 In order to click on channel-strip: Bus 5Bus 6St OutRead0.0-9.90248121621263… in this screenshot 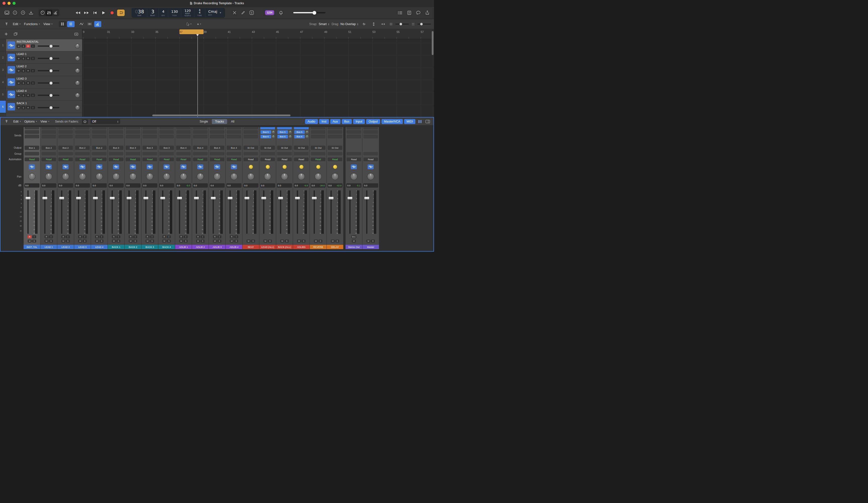, I will do `click(301, 188)`.